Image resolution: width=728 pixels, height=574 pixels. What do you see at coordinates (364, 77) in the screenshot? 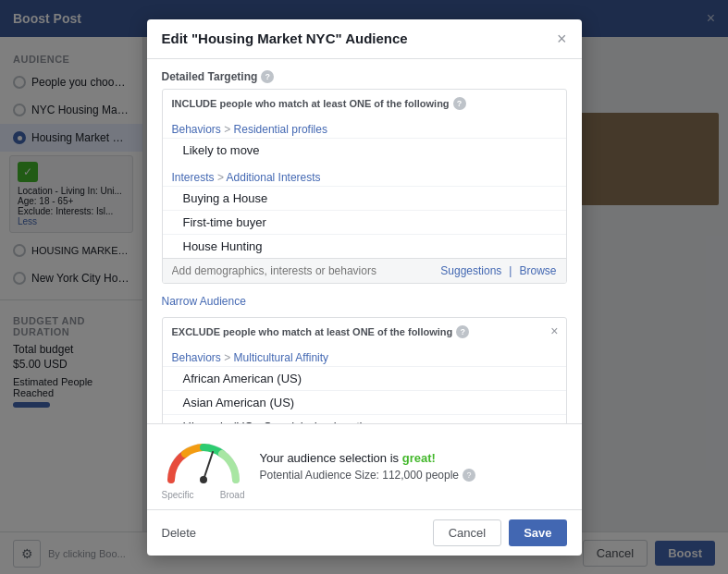
I see `detailed-targeting-label: Detailed Targeting ?` at bounding box center [364, 77].